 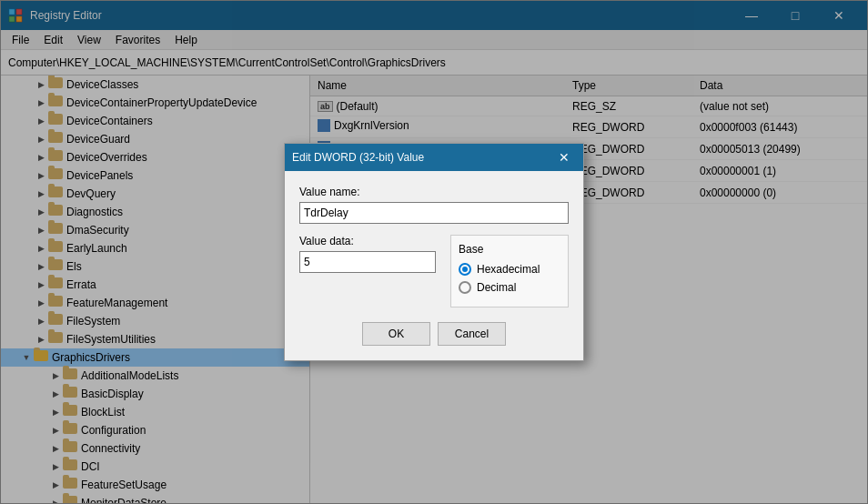 I want to click on value-name-input, so click(x=434, y=213).